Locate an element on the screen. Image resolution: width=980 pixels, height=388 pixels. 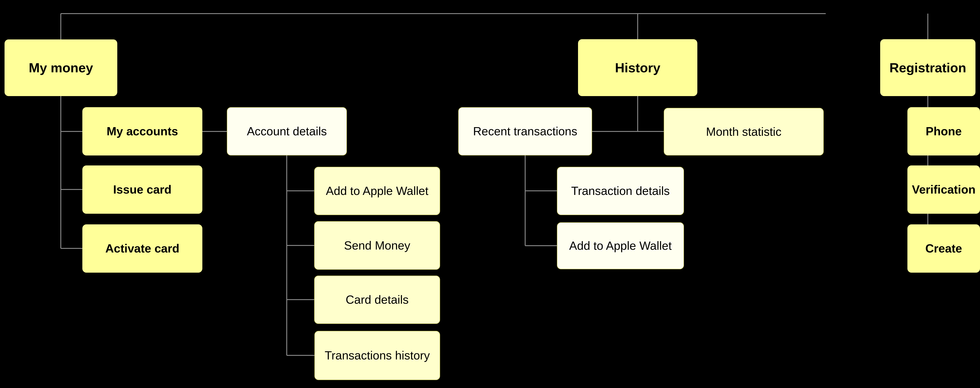
send-money-node: Send Money is located at coordinates (377, 245).